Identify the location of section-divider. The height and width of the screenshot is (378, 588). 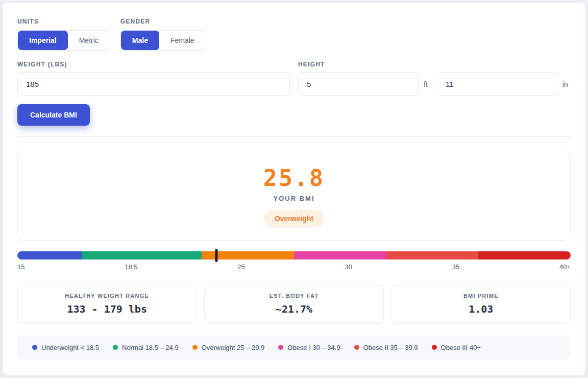
(294, 137).